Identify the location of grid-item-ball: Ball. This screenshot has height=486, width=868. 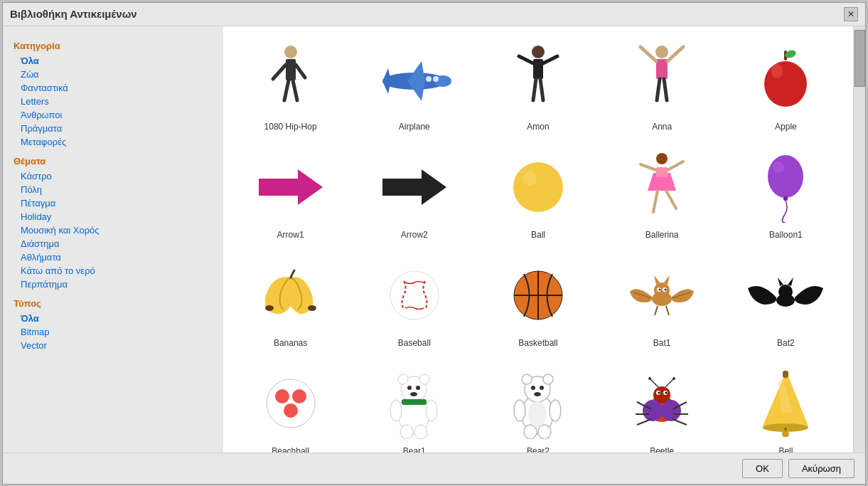
(537, 194).